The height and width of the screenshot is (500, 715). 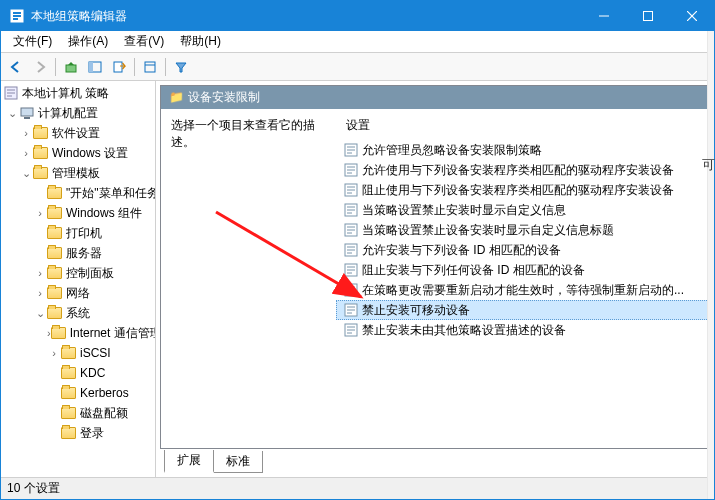 I want to click on back-button, so click(x=16, y=67).